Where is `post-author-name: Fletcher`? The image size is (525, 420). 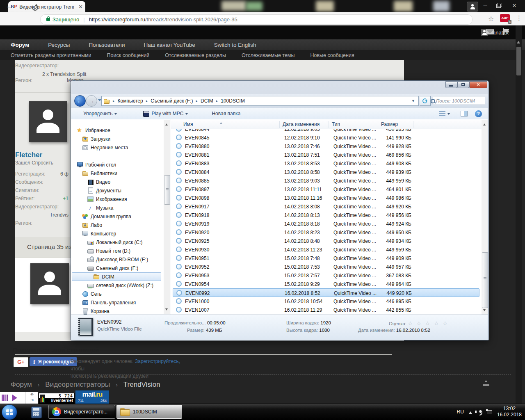
post-author-name: Fletcher is located at coordinates (29, 155).